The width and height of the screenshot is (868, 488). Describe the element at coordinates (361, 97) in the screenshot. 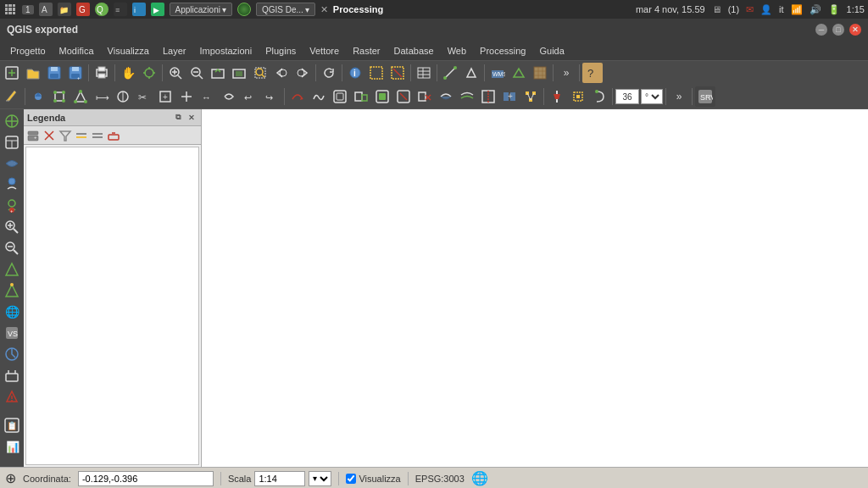

I see `add-part-button` at that location.